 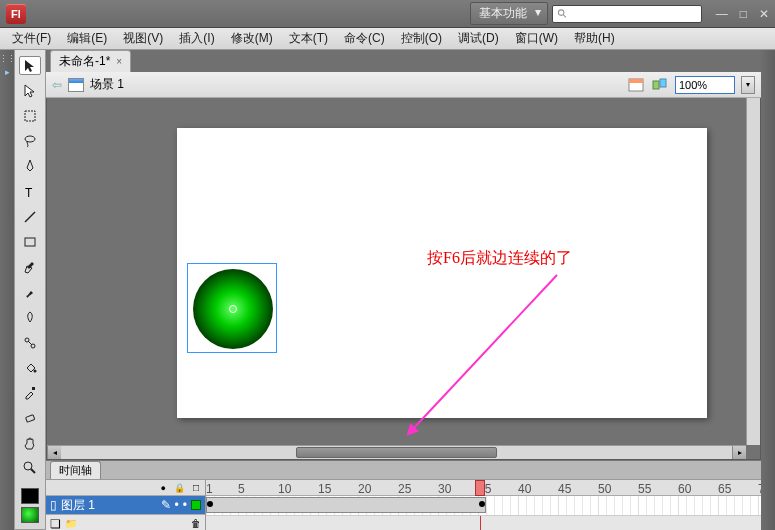 I want to click on scene-label: 场景 1, so click(x=107, y=84).